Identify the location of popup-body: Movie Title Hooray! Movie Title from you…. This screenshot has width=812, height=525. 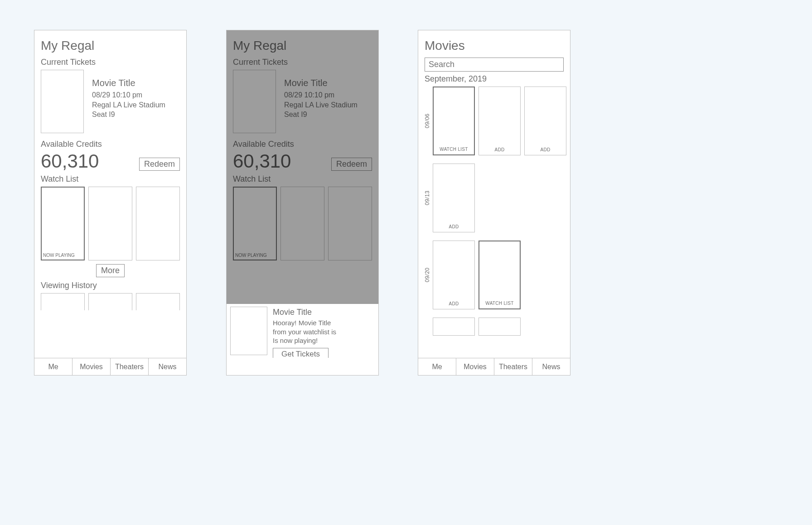
(304, 331).